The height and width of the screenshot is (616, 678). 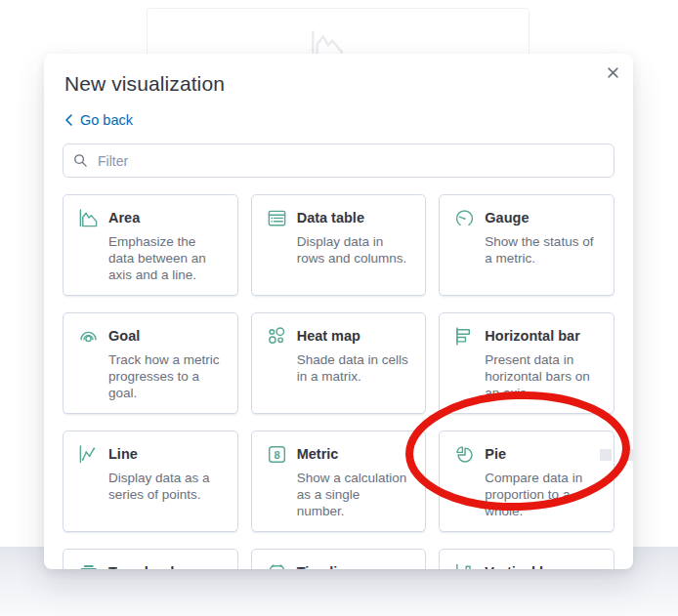 What do you see at coordinates (277, 219) in the screenshot?
I see `data-table-icon` at bounding box center [277, 219].